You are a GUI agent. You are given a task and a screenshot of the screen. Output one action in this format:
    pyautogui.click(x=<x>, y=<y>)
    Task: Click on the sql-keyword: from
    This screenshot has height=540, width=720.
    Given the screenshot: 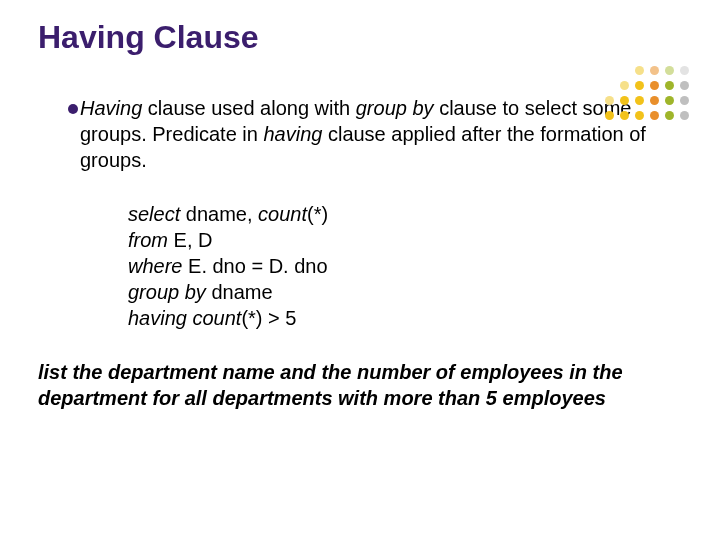 What is the action you would take?
    pyautogui.click(x=148, y=240)
    